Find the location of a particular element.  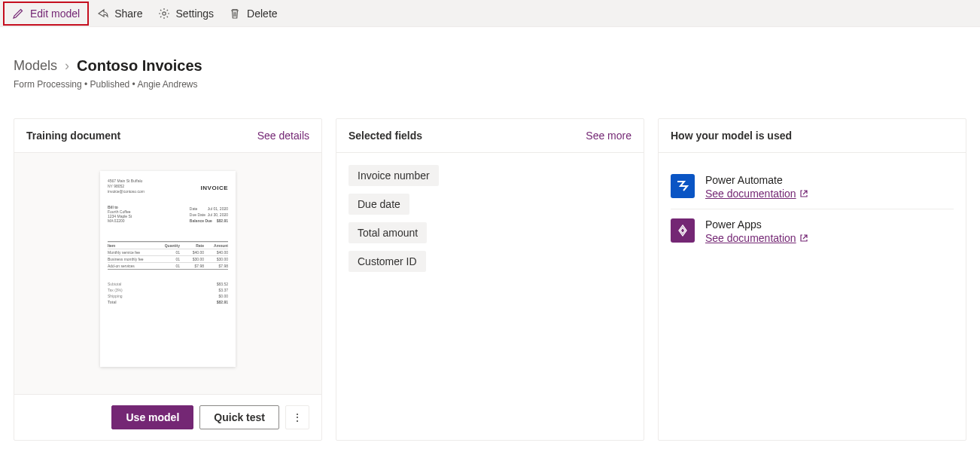

see-more-link: See more is located at coordinates (608, 136).